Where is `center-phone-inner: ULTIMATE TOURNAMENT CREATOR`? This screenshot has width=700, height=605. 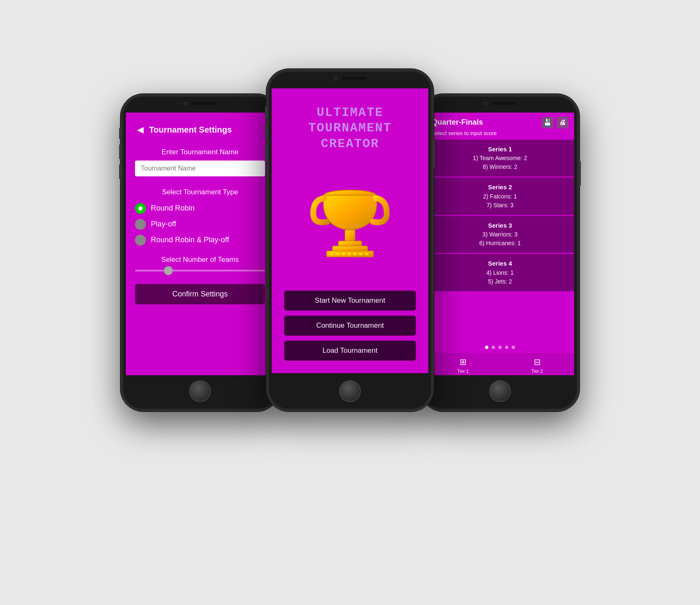
center-phone-inner: ULTIMATE TOURNAMENT CREATOR is located at coordinates (350, 240).